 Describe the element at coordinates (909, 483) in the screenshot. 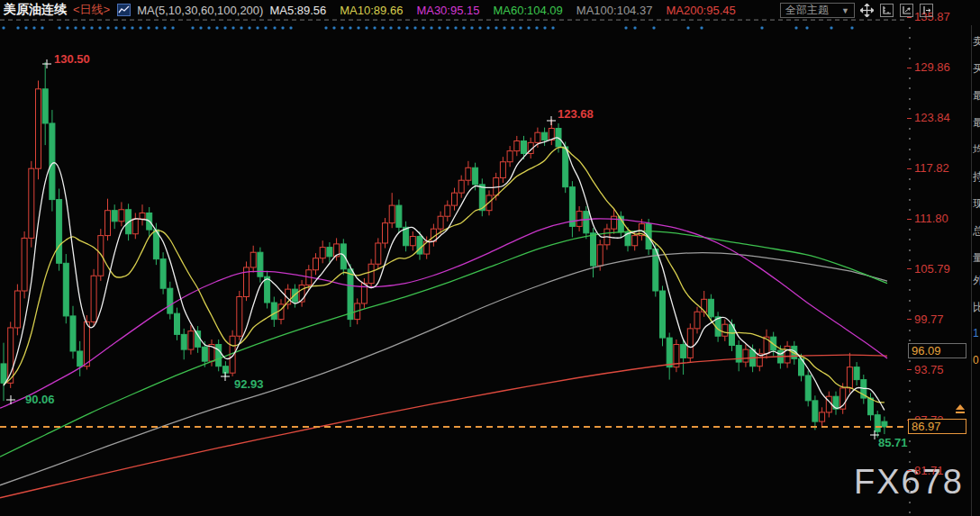

I see `watermark: FX678` at that location.